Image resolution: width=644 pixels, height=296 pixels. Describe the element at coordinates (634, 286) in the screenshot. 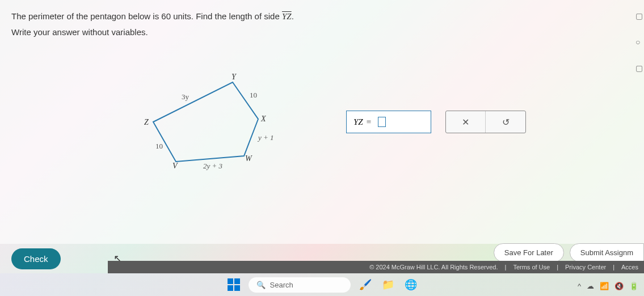

I see `battery-icon: 🔋` at that location.